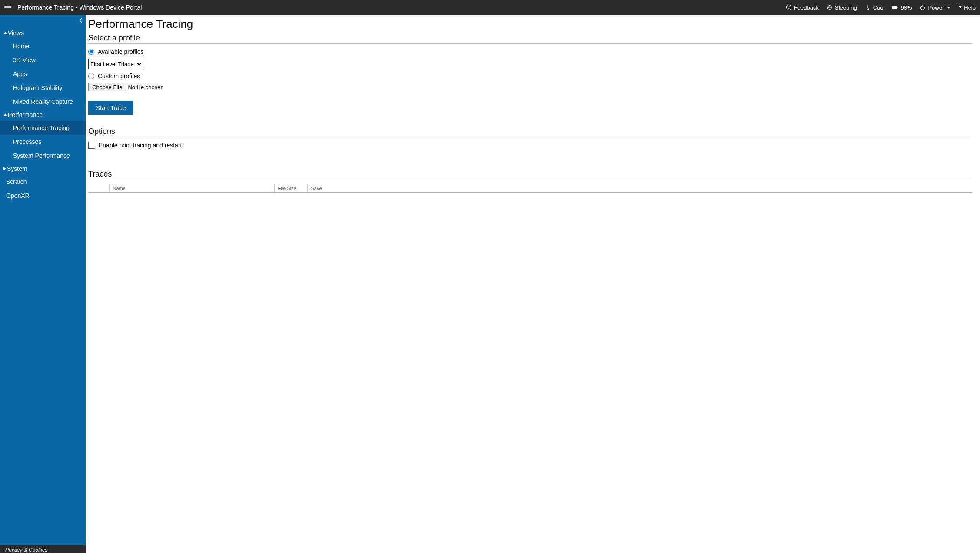 Image resolution: width=980 pixels, height=553 pixels. I want to click on start-trace-button: Start Trace, so click(111, 108).